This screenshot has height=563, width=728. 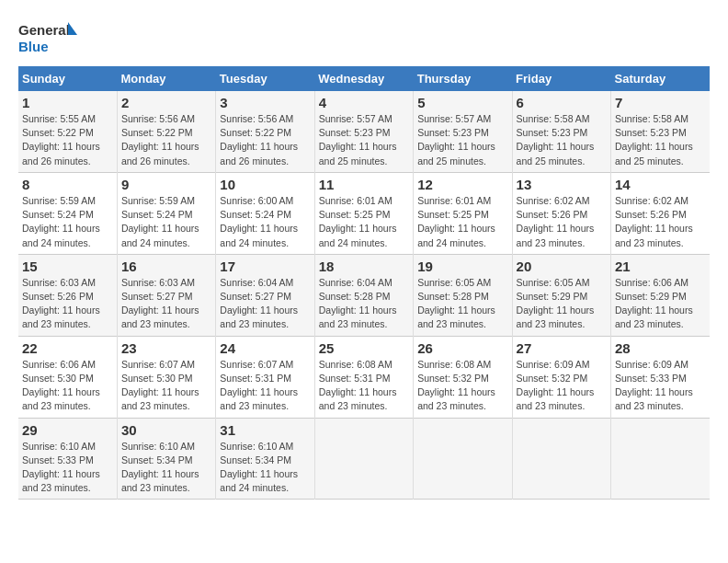 I want to click on weekday-header: Thursday, so click(x=463, y=79).